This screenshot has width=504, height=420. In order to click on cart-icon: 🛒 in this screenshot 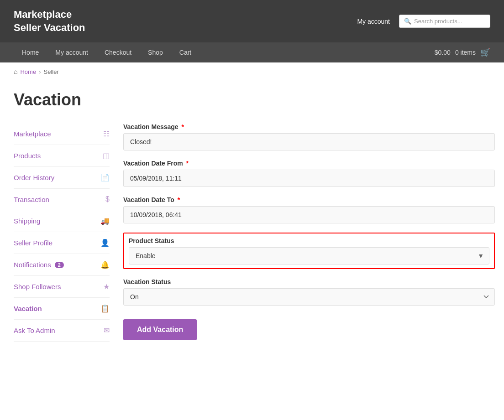, I will do `click(485, 52)`.